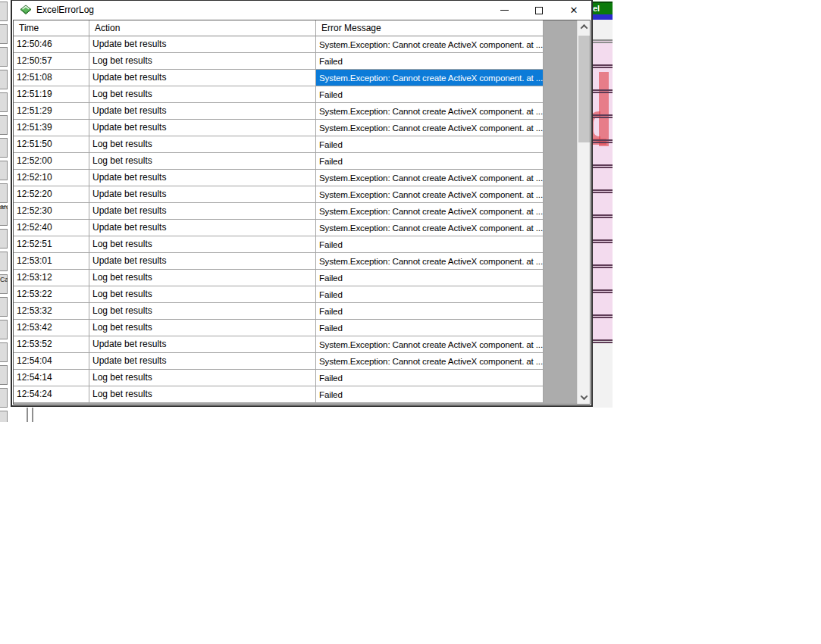 The image size is (821, 644). Describe the element at coordinates (296, 311) in the screenshot. I see `table-row: 12:53:32Log bet resultsFailed` at that location.